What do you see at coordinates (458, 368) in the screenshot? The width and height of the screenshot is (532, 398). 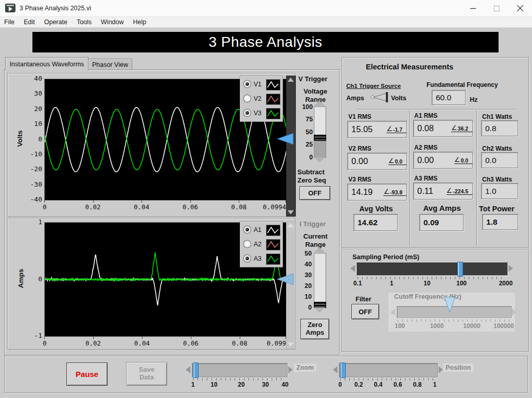 I see `position-label: Position` at bounding box center [458, 368].